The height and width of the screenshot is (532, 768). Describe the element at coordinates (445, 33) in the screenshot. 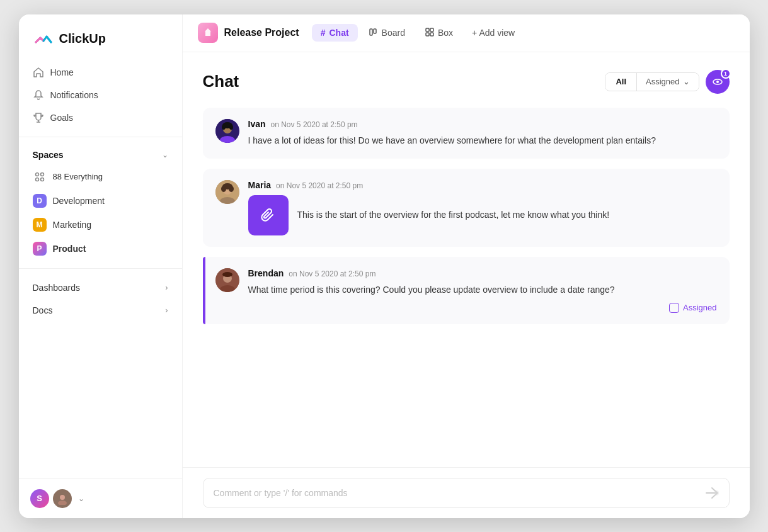

I see `tab-box-label: Box` at that location.